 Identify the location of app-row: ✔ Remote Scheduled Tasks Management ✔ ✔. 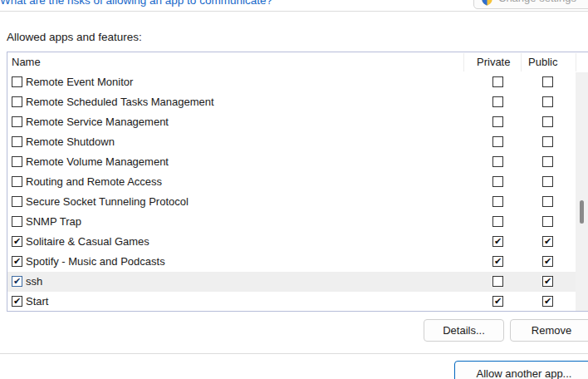
(292, 102).